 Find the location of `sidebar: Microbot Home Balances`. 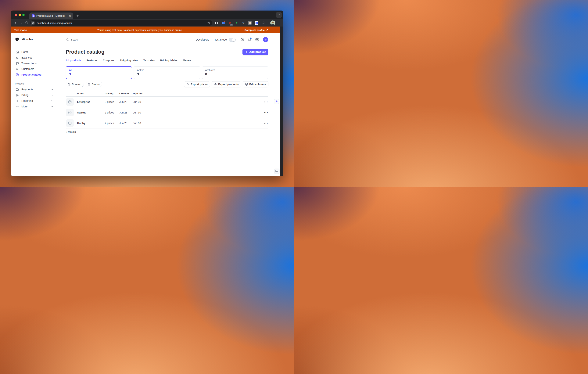

sidebar: Microbot Home Balances is located at coordinates (34, 105).